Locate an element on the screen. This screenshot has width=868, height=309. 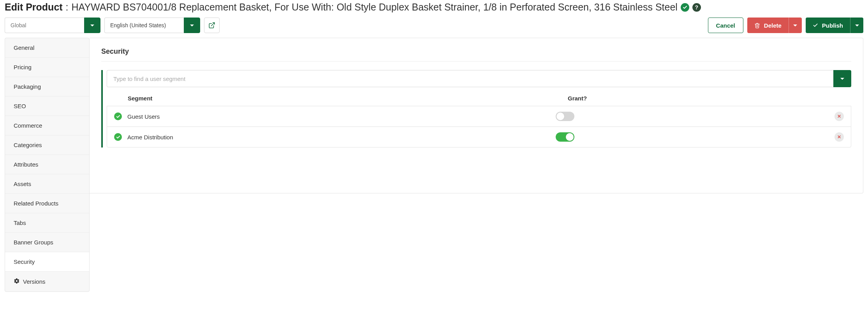
scope-caret is located at coordinates (92, 25).